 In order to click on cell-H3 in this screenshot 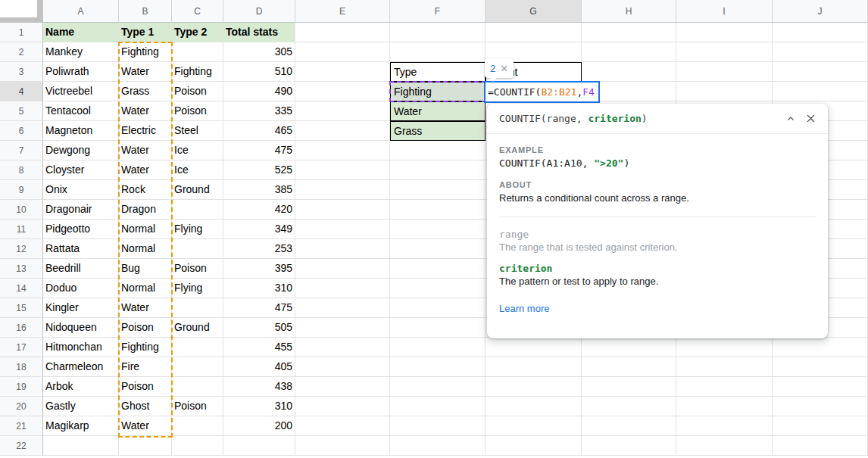, I will do `click(629, 72)`.